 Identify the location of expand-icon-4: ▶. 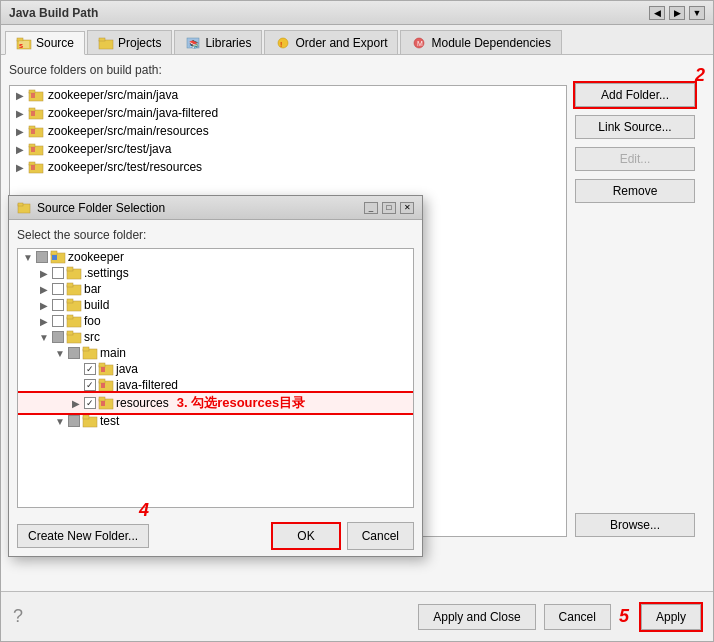
(20, 168).